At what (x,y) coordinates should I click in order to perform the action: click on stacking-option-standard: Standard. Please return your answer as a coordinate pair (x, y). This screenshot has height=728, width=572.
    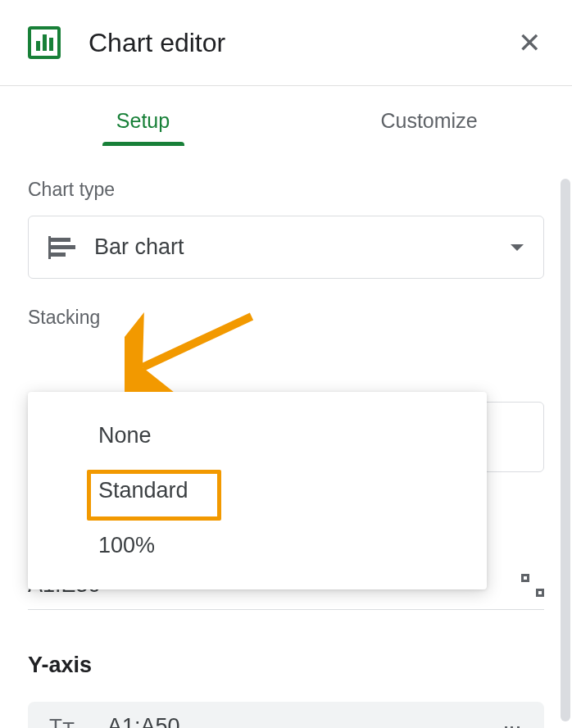
    Looking at the image, I should click on (257, 490).